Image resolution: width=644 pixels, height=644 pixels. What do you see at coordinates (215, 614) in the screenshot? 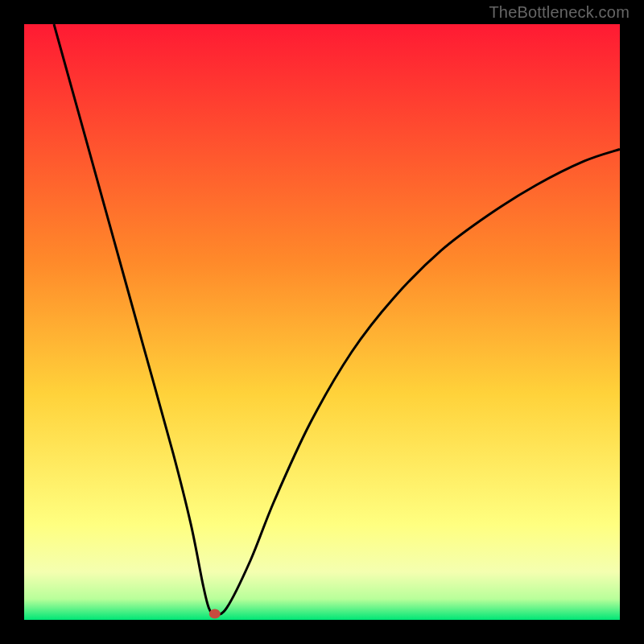
I see `minimum-dot` at bounding box center [215, 614].